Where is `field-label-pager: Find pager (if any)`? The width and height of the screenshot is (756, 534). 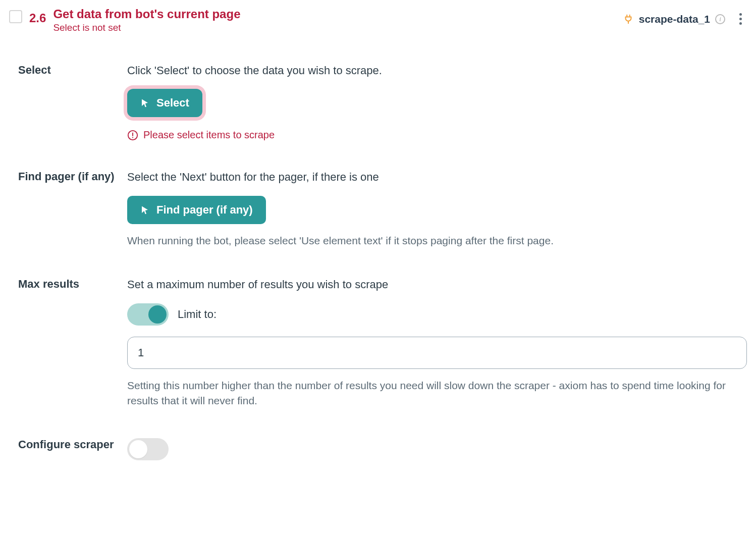 field-label-pager: Find pager (if any) is located at coordinates (73, 177).